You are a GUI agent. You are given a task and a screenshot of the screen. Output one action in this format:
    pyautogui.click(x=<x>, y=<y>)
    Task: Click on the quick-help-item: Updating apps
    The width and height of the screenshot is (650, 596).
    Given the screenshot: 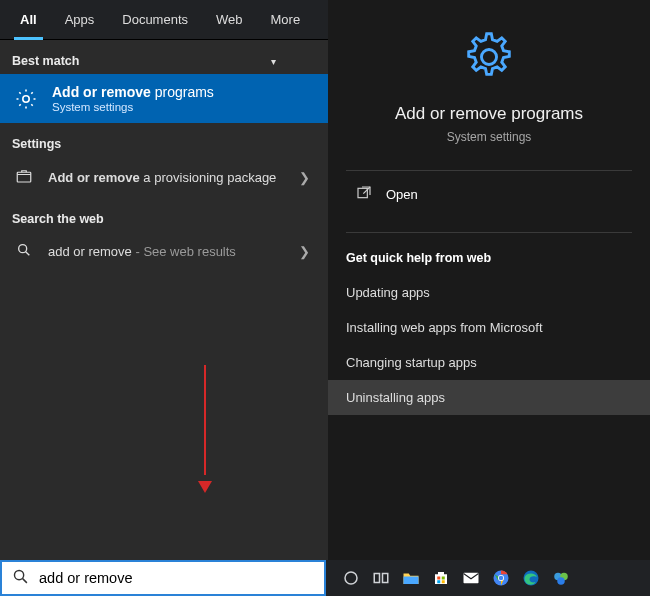 What is the action you would take?
    pyautogui.click(x=489, y=292)
    